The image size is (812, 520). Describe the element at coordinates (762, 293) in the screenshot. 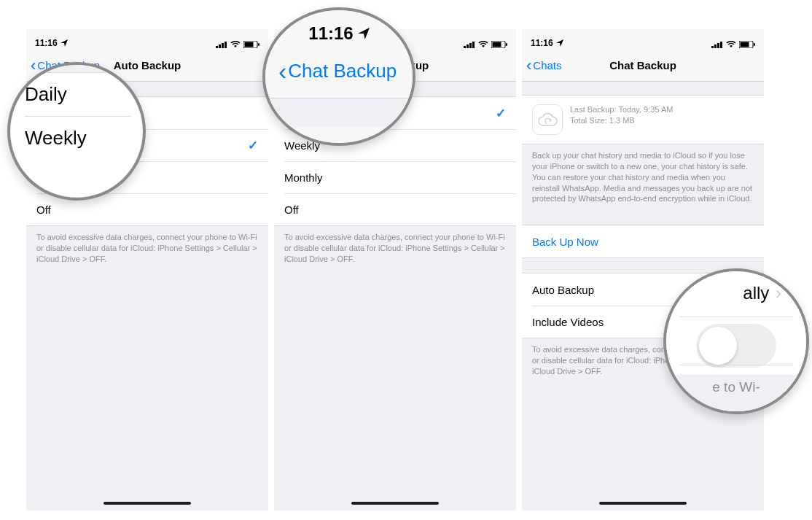

I see `zoom-auto-backup-value: ally ›` at that location.